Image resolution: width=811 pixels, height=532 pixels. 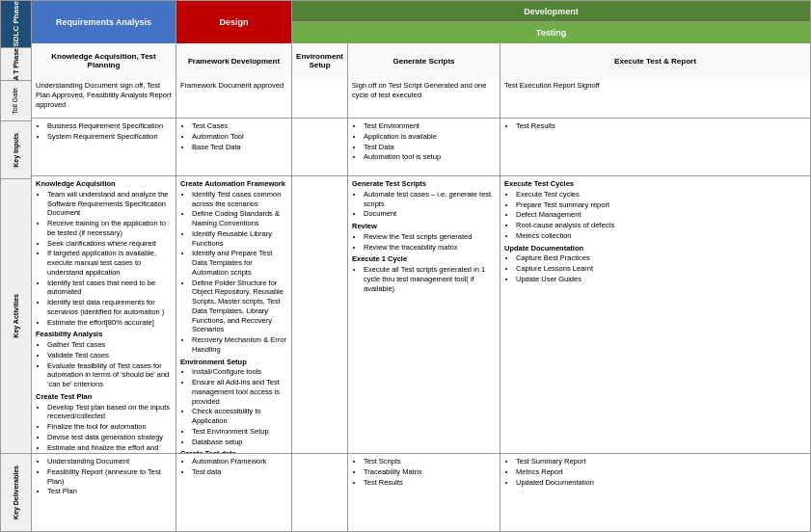 I want to click on at-col3: Environment Setup, so click(x=320, y=61).